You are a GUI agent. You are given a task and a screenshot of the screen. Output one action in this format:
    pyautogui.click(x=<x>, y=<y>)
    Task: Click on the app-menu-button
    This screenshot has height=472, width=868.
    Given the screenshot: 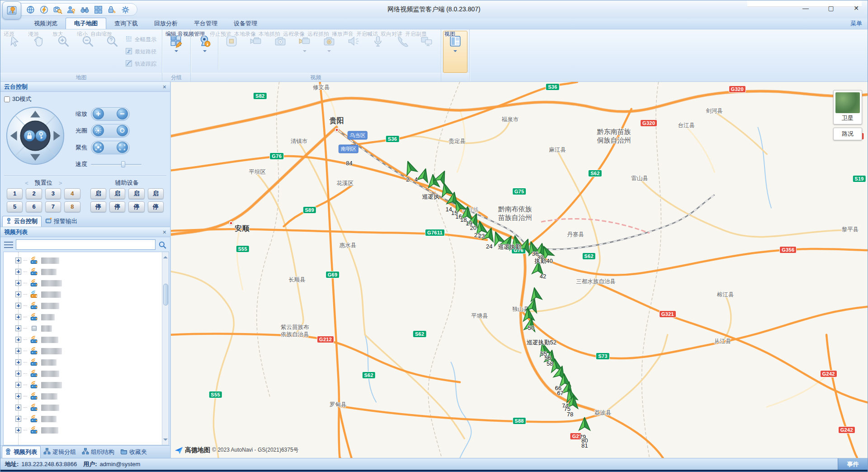 What is the action you would take?
    pyautogui.click(x=12, y=10)
    